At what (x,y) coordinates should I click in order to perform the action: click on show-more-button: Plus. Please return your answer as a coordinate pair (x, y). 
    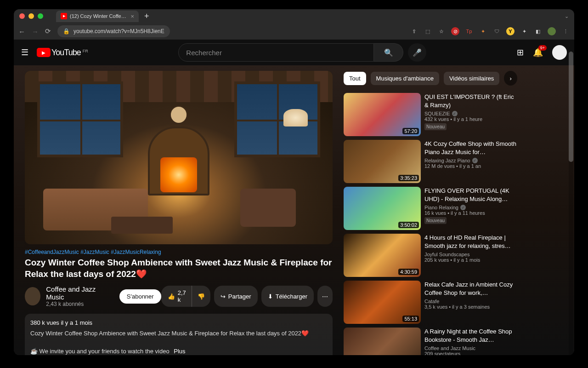
    Looking at the image, I should click on (179, 351).